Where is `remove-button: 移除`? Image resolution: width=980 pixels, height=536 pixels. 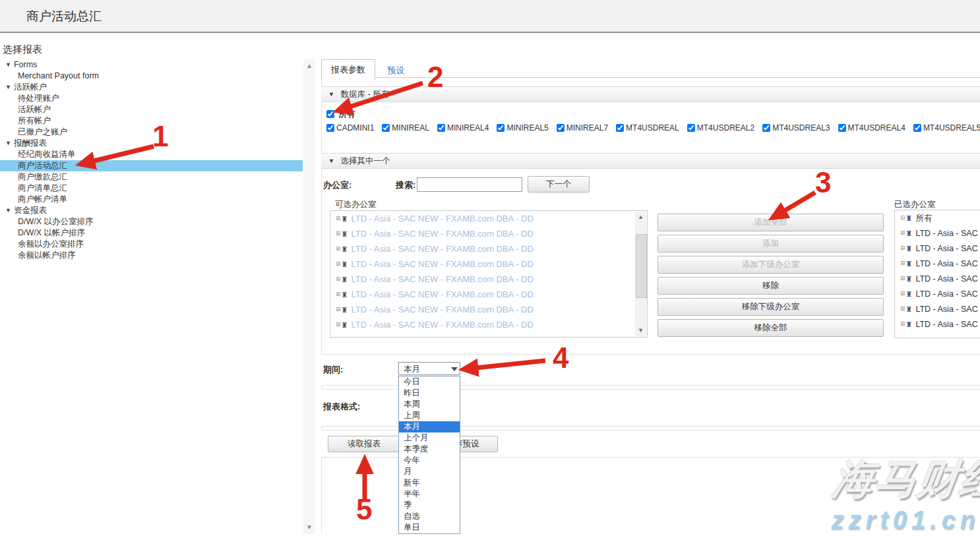 remove-button: 移除 is located at coordinates (770, 286).